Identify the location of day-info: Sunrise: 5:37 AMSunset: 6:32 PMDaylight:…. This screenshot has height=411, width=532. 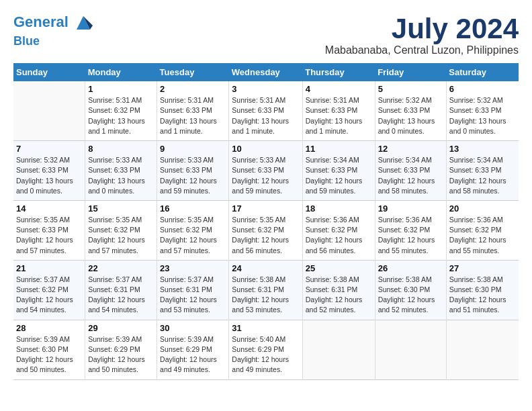
(49, 295).